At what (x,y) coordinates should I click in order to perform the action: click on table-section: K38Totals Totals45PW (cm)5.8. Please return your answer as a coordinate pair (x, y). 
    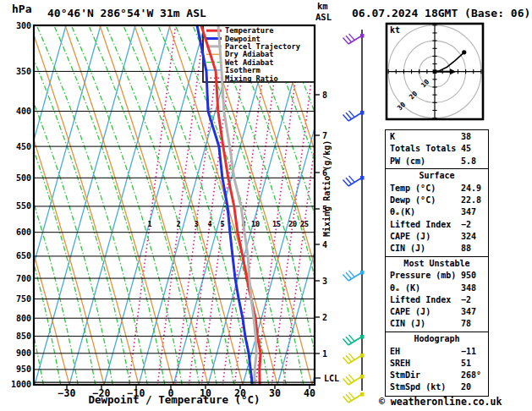
    Looking at the image, I should click on (436, 150).